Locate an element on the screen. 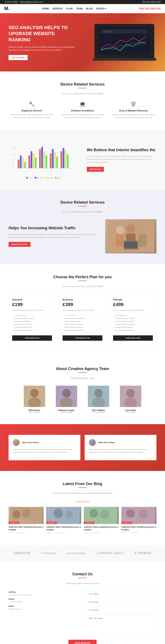  nav-blog: BLOG is located at coordinates (90, 8).